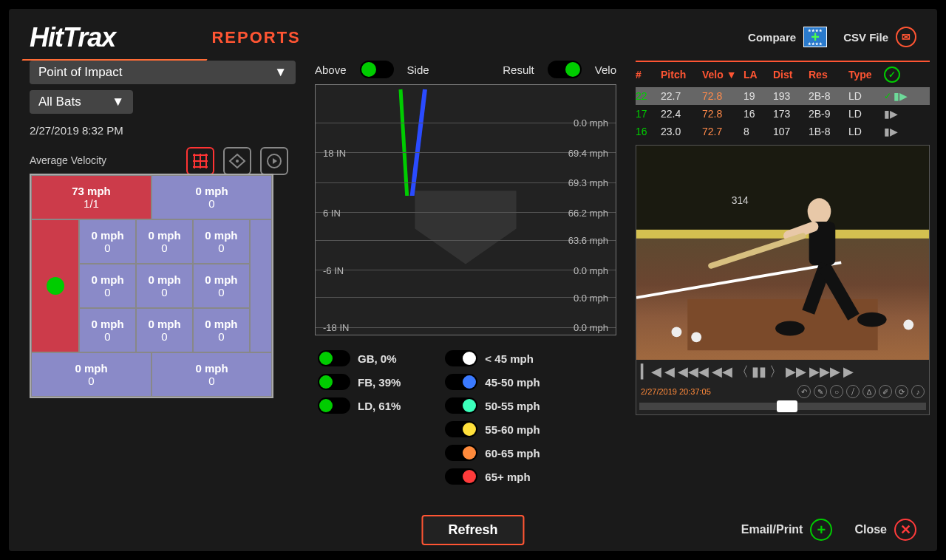 This screenshot has width=946, height=560. What do you see at coordinates (80, 72) in the screenshot?
I see `report-type-value: Point of Impact` at bounding box center [80, 72].